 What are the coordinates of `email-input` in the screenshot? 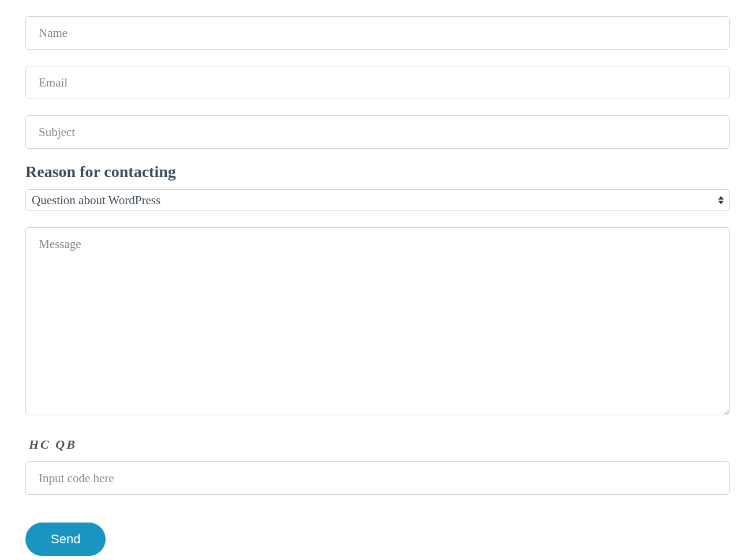 It's located at (378, 82).